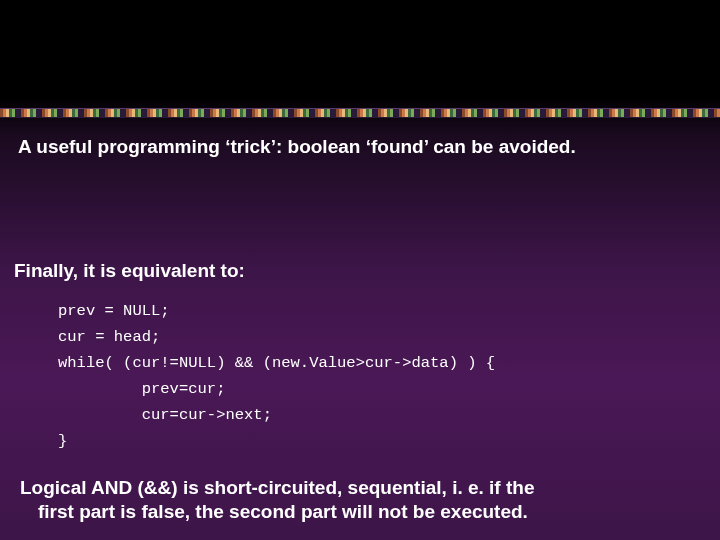 This screenshot has height=540, width=720. I want to click on code-line: }, so click(62, 441).